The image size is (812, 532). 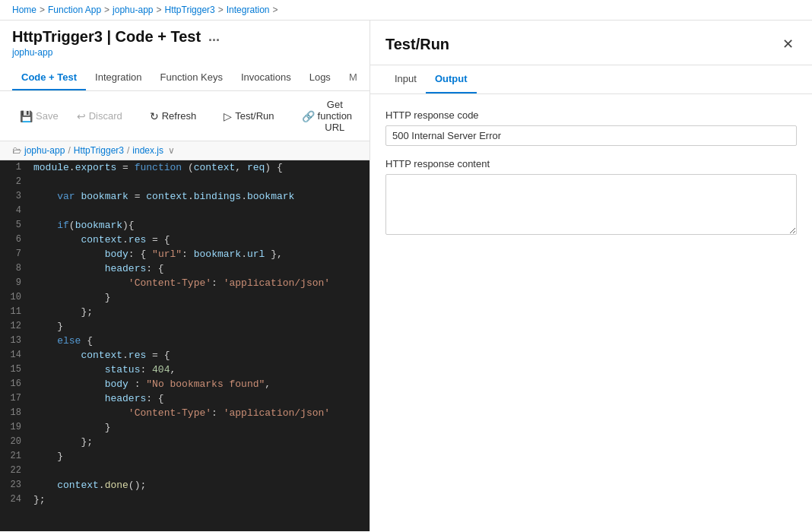 What do you see at coordinates (100, 116) in the screenshot?
I see `discard-button: ↩ Discard` at bounding box center [100, 116].